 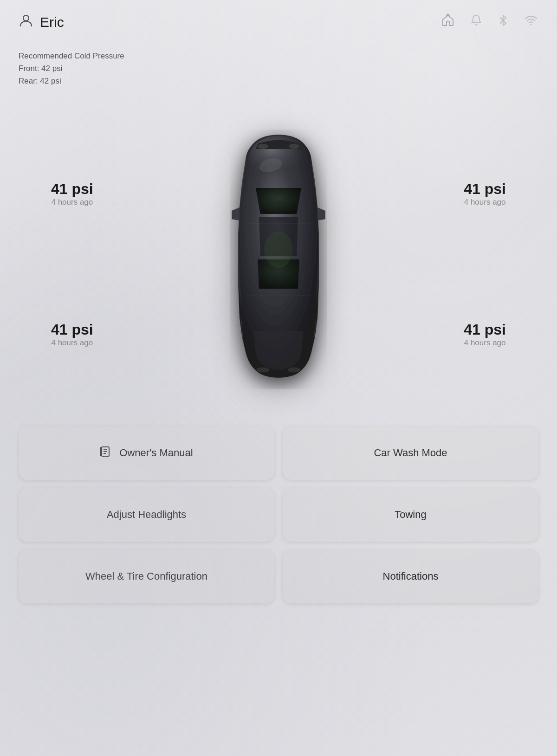 I want to click on tire-rear-left: 41 psi 4 hours ago, so click(x=72, y=334).